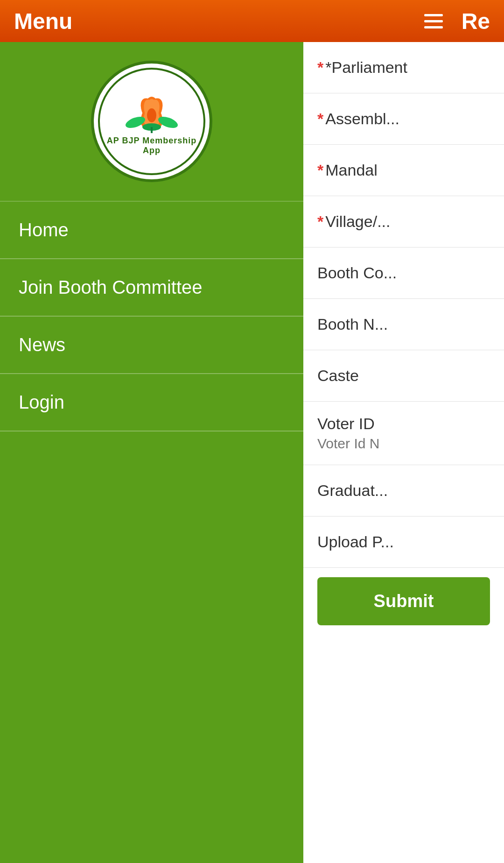  What do you see at coordinates (404, 273) in the screenshot?
I see `booth-committee-label: Booth Co...` at bounding box center [404, 273].